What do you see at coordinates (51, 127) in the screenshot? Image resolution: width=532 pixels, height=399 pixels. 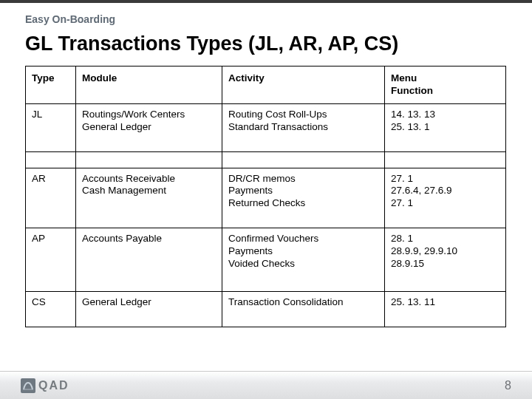 I see `cell-type: JL` at bounding box center [51, 127].